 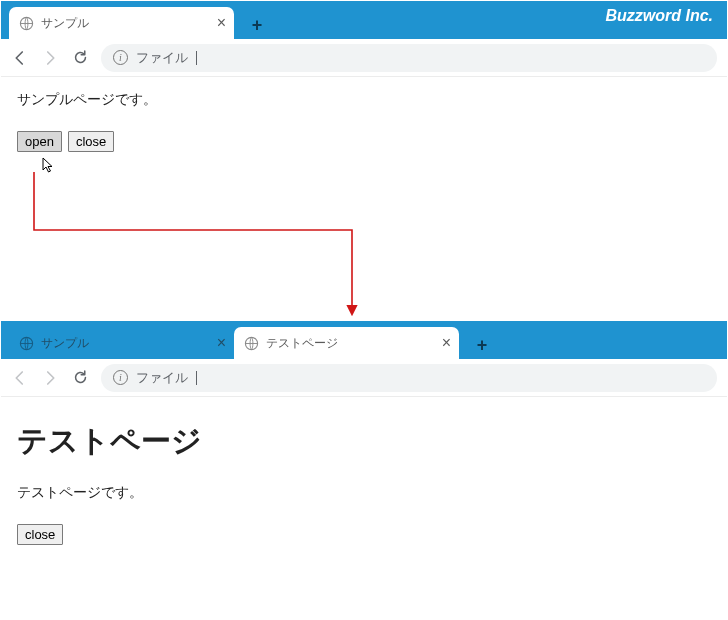 I want to click on page-content: サンプルページです。 open close, so click(x=364, y=122).